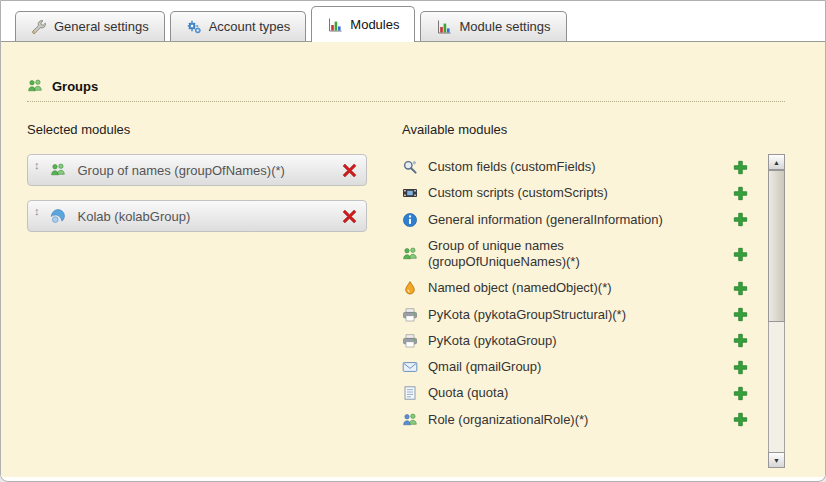 This screenshot has width=826, height=482. Describe the element at coordinates (206, 170) in the screenshot. I see `selected-module-label: Group of names (groupOfNames)(*)` at that location.